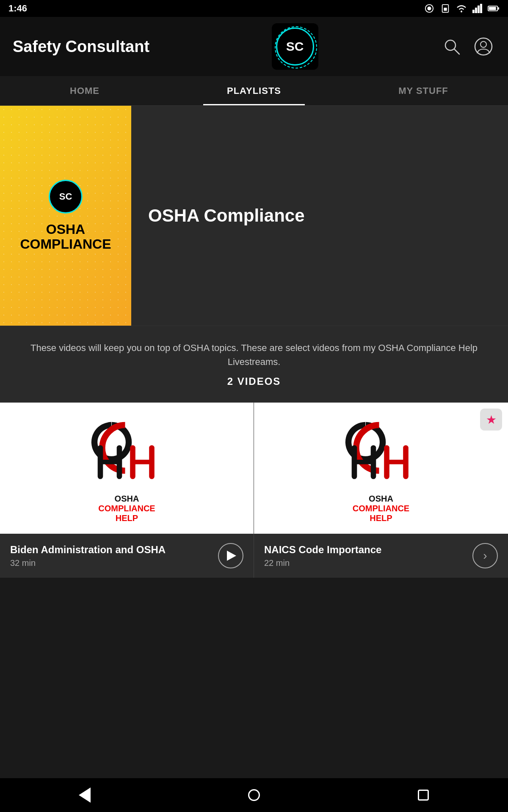 The width and height of the screenshot is (508, 812). What do you see at coordinates (485, 556) in the screenshot?
I see `chevron-right-icon: ›` at bounding box center [485, 556].